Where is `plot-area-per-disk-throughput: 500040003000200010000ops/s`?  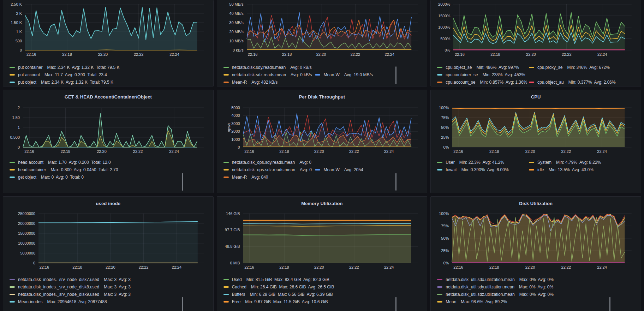
plot-area-per-disk-throughput: 500040003000200010000ops/s is located at coordinates (330, 127).